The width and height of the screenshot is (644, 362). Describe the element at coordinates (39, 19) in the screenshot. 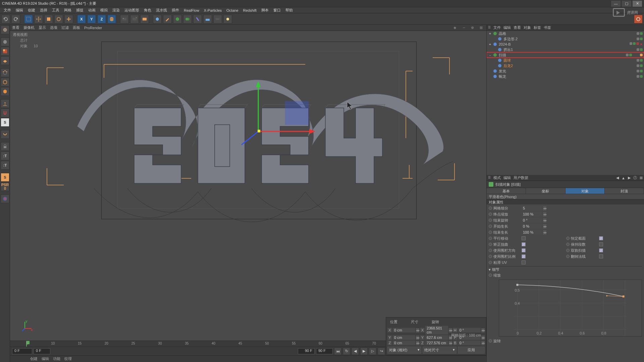

I see `move-tool` at that location.